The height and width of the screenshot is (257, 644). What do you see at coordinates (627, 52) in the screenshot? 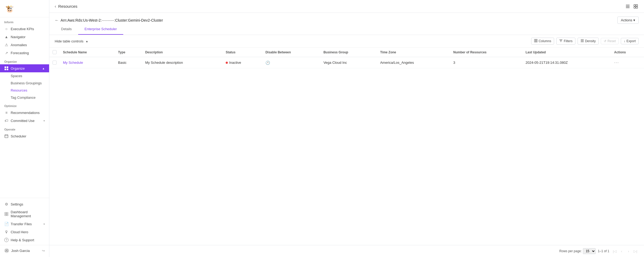
I see `header-actions: Actions` at bounding box center [627, 52].